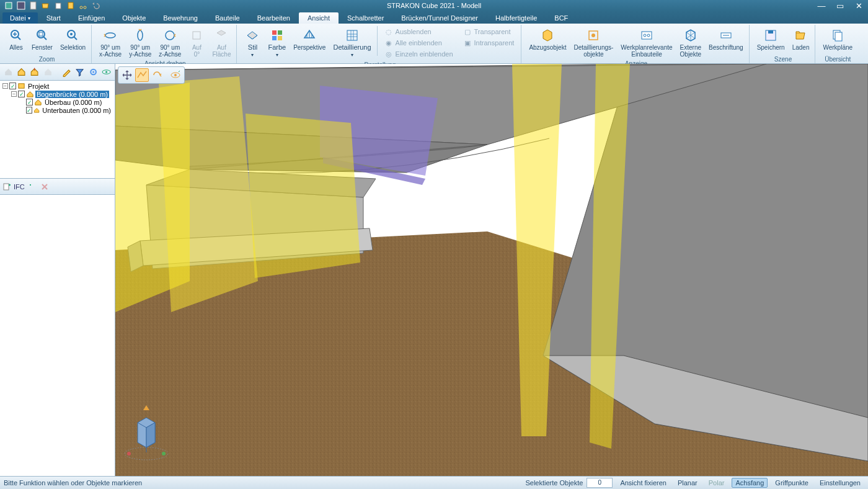  I want to click on detail-button: Detaillierung▾, so click(352, 42).